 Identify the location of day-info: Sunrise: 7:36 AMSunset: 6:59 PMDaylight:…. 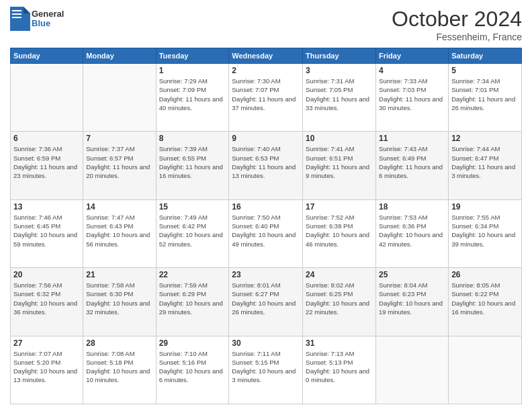
(47, 163).